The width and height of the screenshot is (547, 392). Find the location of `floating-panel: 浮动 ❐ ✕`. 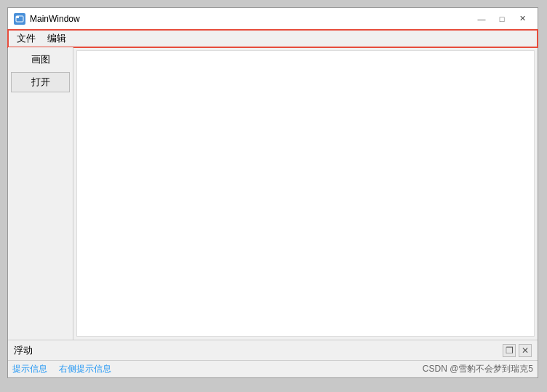

floating-panel: 浮动 ❐ ✕ is located at coordinates (273, 350).